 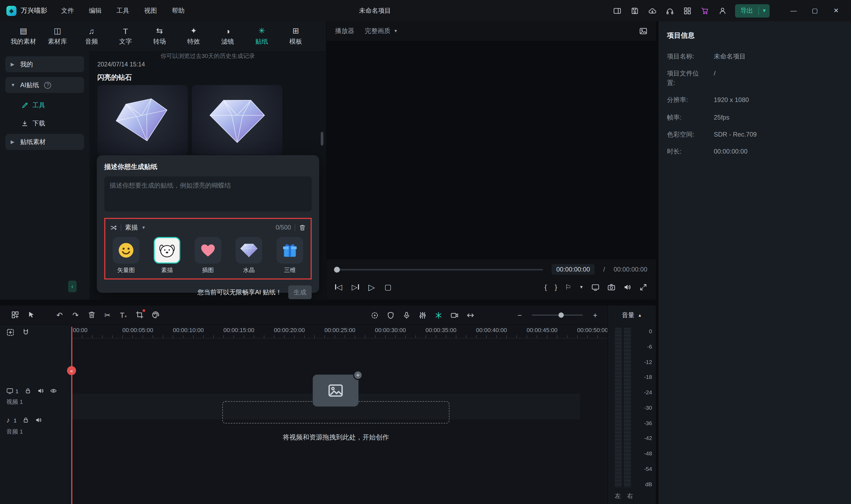 I want to click on sidebar-collapse-button: ‹, so click(x=72, y=287).